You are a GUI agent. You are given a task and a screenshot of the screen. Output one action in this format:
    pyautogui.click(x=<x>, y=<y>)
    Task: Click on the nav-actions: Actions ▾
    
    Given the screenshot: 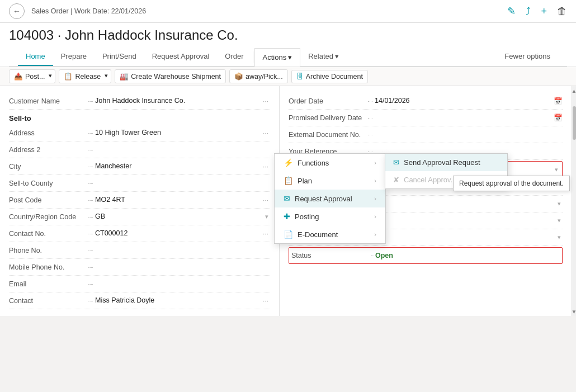 What is the action you would take?
    pyautogui.click(x=277, y=57)
    